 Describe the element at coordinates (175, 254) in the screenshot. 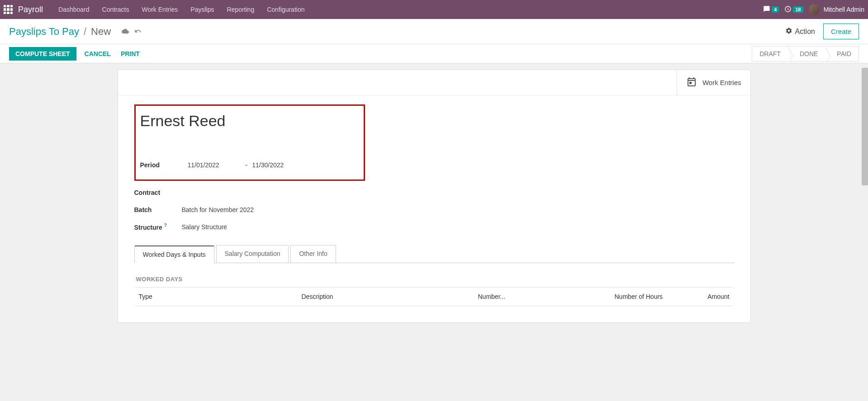

I see `tab-worked-days: Worked Days & Inputs` at that location.